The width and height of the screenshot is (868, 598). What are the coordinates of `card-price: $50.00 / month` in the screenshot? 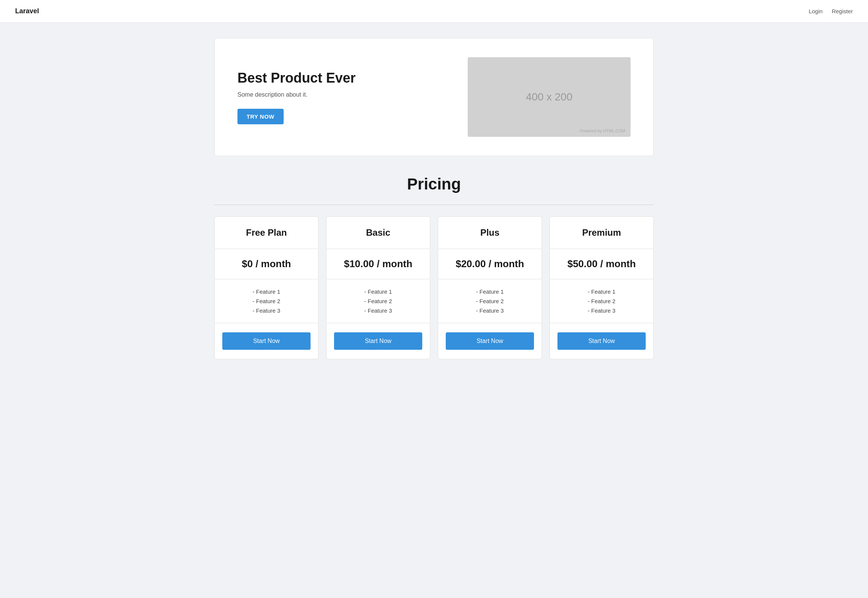 It's located at (601, 264).